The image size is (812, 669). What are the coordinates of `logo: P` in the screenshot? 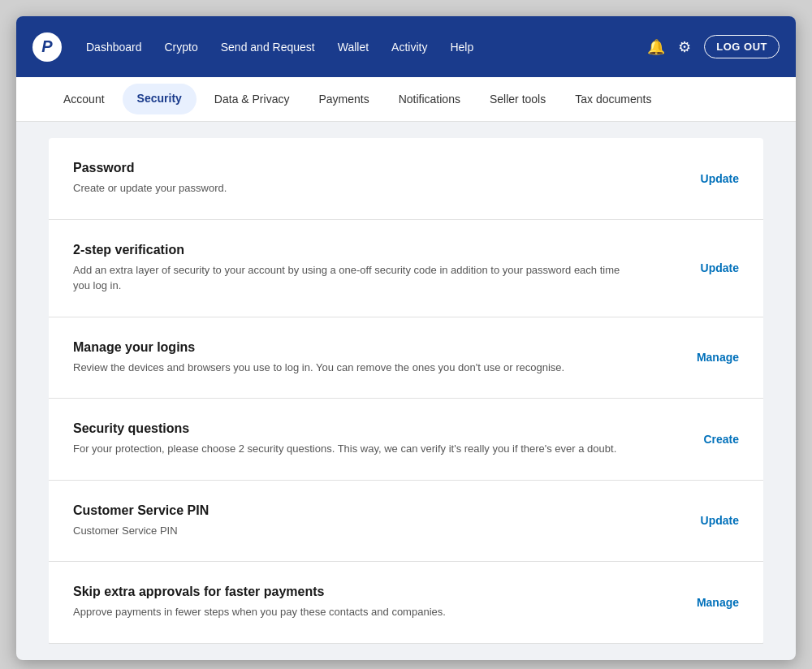 It's located at (47, 47).